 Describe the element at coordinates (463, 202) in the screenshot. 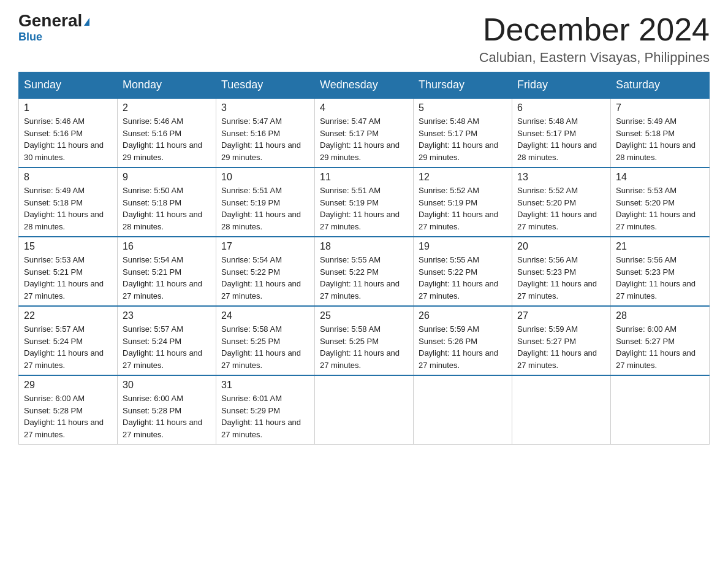

I see `calendar-cell: 12 Sunrise: 5:52 AM Sunset: 5:19 PM Dayl…` at that location.